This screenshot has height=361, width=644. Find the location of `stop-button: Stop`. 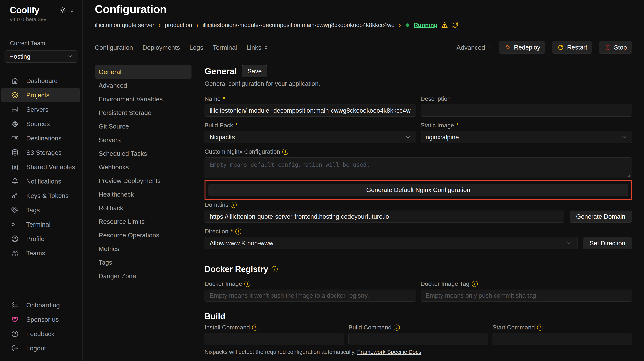

stop-button: Stop is located at coordinates (616, 48).